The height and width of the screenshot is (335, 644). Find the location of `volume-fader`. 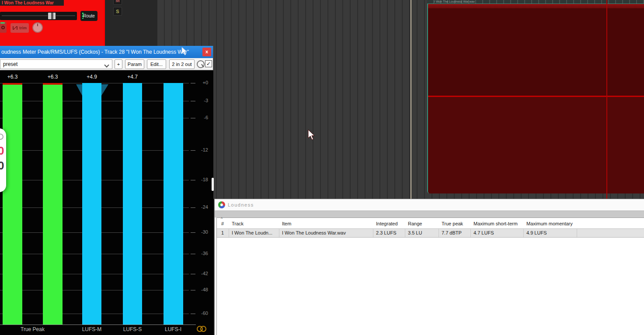

volume-fader is located at coordinates (38, 16).